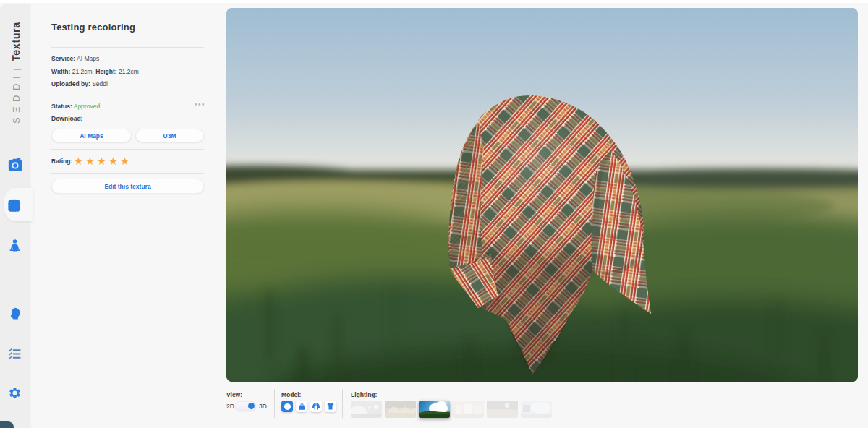 Image resolution: width=868 pixels, height=428 pixels. I want to click on svg-text: Textura, so click(16, 42).